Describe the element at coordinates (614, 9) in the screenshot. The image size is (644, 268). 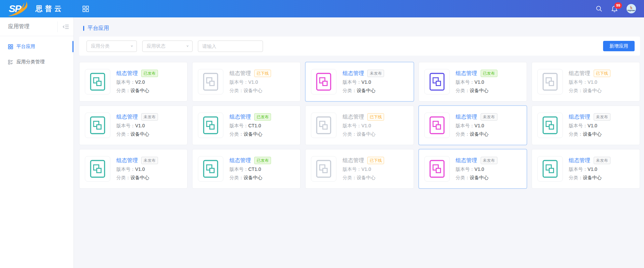
I see `notifications-bell-icon: 99` at that location.